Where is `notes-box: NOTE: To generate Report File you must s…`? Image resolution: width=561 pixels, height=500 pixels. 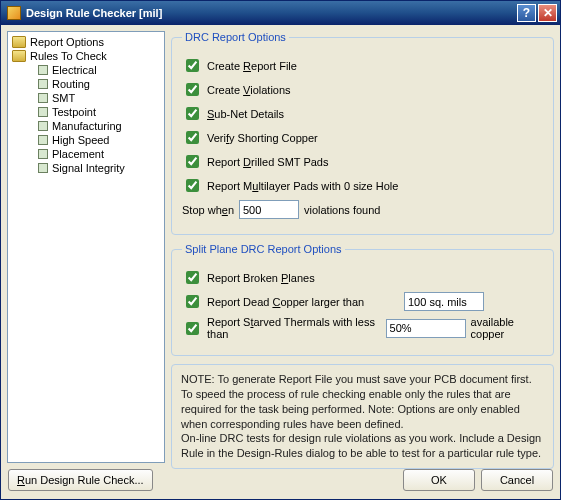
notes-box: NOTE: To generate Report File you must s… is located at coordinates (362, 416).